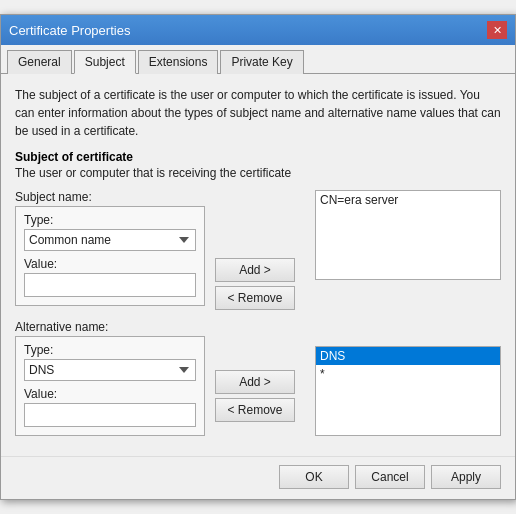 The height and width of the screenshot is (514, 516). What do you see at coordinates (258, 157) in the screenshot?
I see `section-title: Subject of certificate` at bounding box center [258, 157].